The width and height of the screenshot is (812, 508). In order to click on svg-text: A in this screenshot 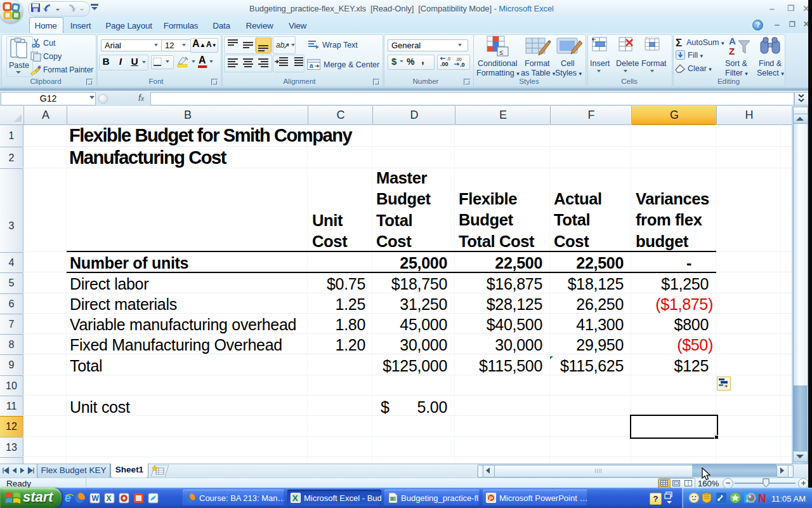, I will do `click(732, 41)`.